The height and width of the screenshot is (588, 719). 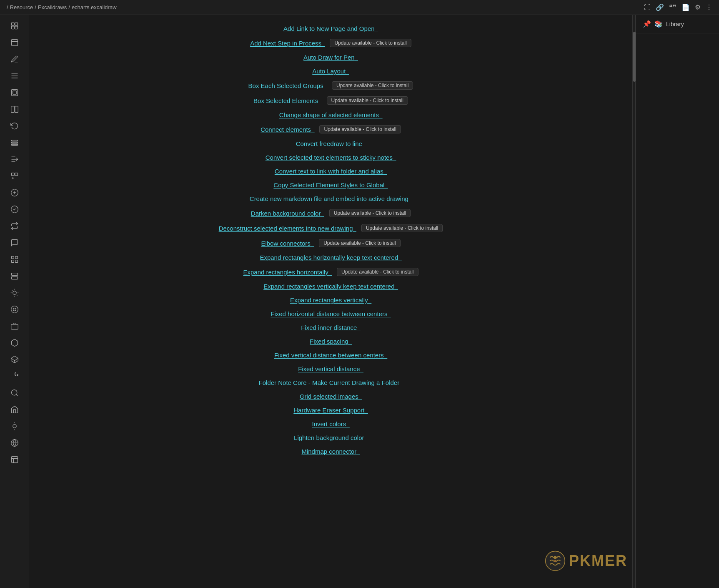 I want to click on breadcrumb-resource: Resource, so click(x=22, y=8).